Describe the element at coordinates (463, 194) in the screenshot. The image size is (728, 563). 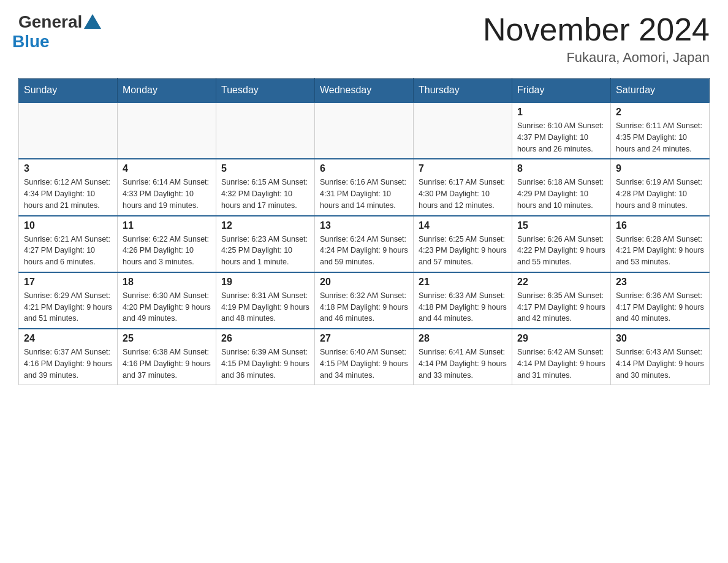
I see `day-info: Sunrise: 6:17 AM Sunset: 4:30 PM Dayligh…` at that location.